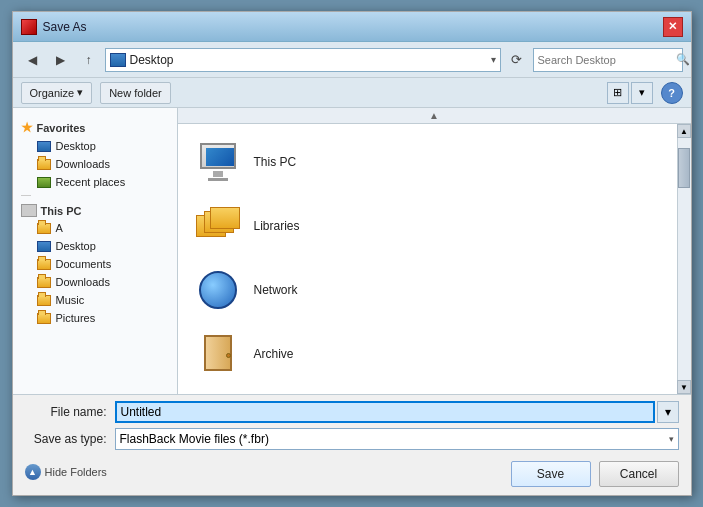 This screenshot has width=703, height=507. Describe the element at coordinates (44, 146) in the screenshot. I see `desktop-icon` at that location.